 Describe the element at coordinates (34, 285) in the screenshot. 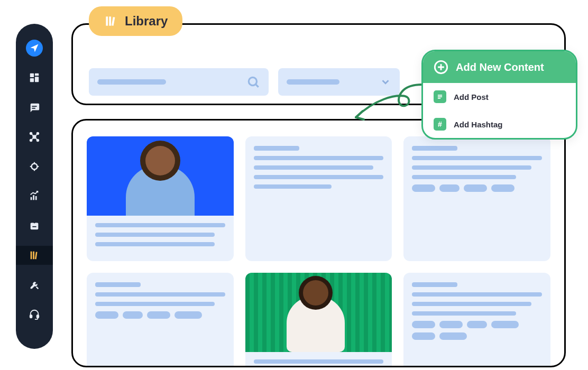

I see `sidebar-item-tools` at that location.